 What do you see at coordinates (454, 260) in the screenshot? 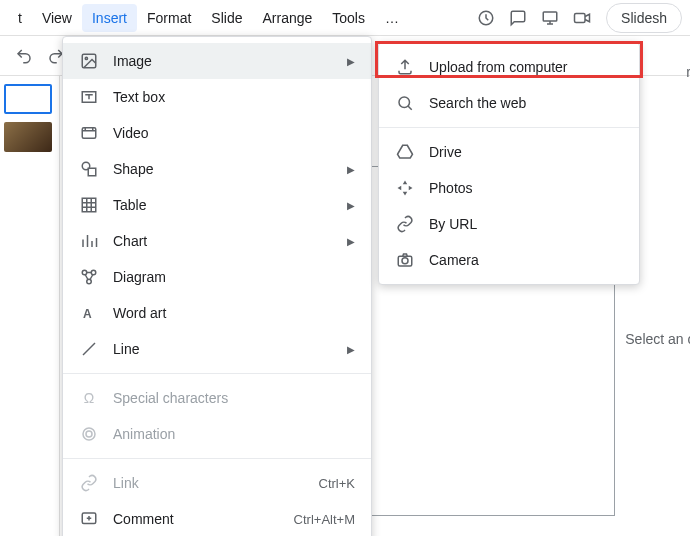
I see `camera-label: Camera` at bounding box center [454, 260].